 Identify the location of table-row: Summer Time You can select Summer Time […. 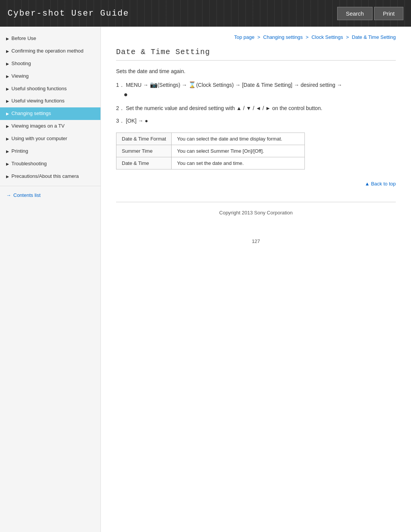
(211, 151).